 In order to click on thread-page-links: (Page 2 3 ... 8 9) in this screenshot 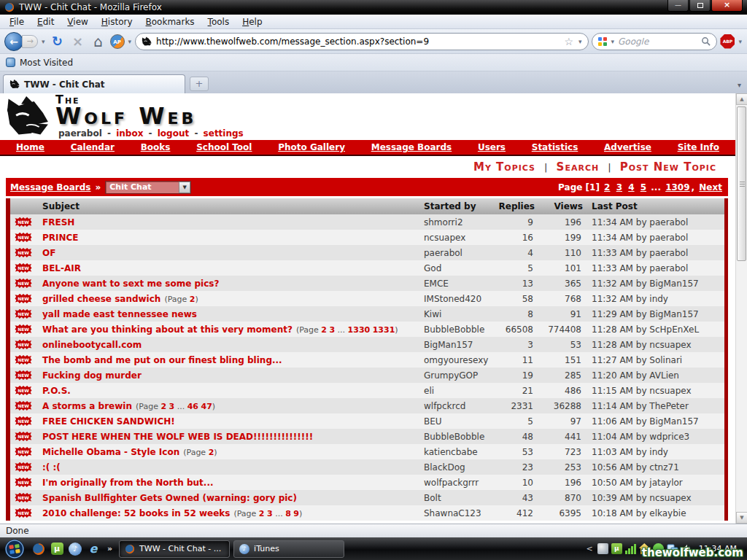, I will do `click(266, 513)`.